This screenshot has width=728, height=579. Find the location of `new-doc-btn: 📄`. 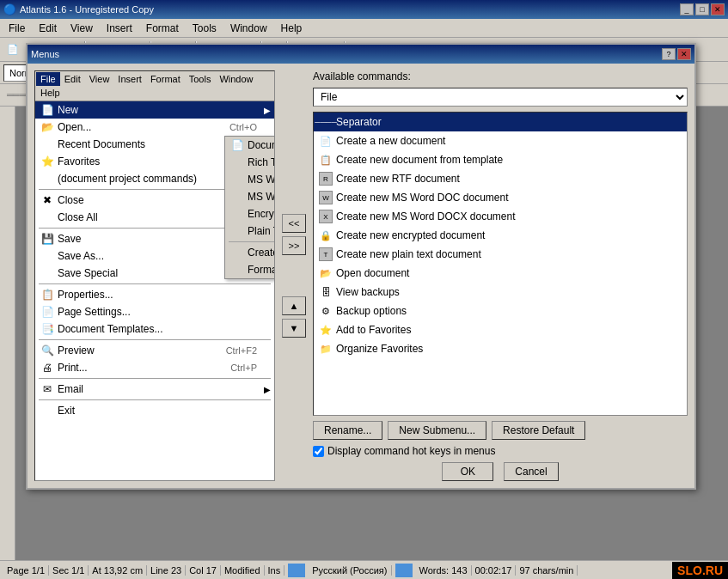

new-doc-btn: 📄 is located at coordinates (13, 50).